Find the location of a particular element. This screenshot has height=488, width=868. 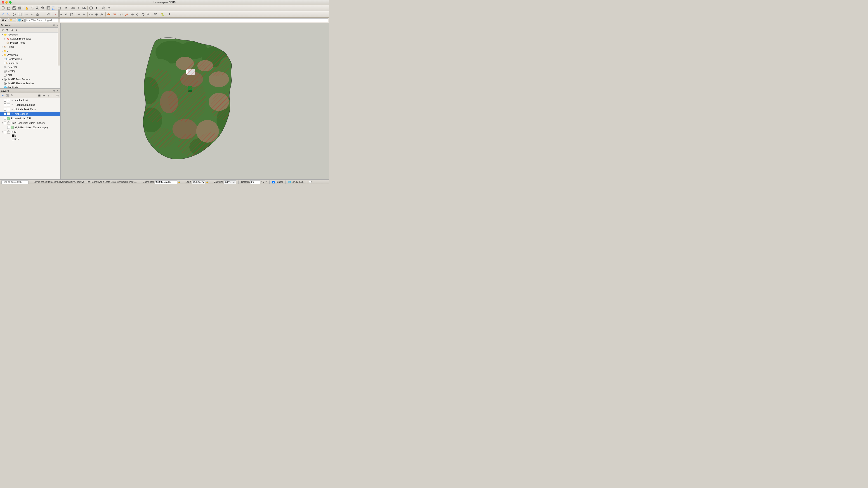

magnifier-button is located at coordinates (104, 8).